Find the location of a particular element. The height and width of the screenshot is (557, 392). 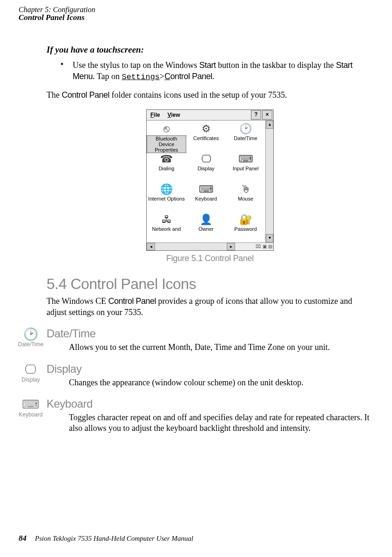

cp-item-keyboard: ⌨Keyboard is located at coordinates (206, 198).